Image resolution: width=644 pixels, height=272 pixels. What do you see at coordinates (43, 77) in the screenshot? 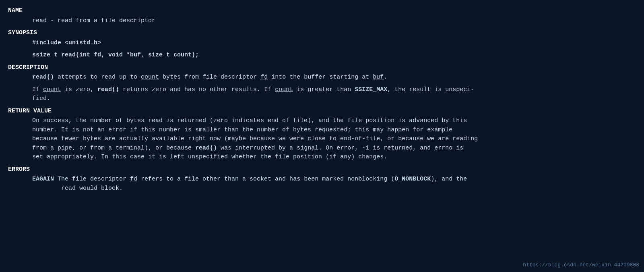
I see `read-func1: read()` at bounding box center [43, 77].